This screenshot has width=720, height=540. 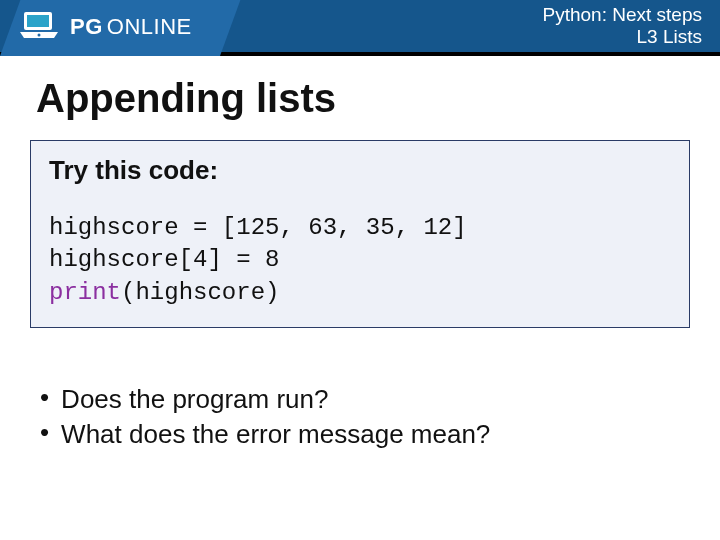 I want to click on brand-bold: PG, so click(x=86, y=27).